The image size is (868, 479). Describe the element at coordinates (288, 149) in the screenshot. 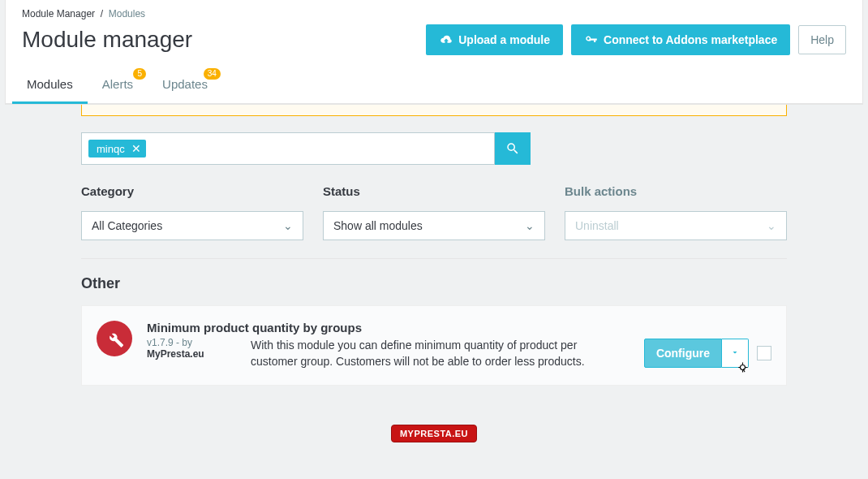

I see `search-input: minqc ✕` at that location.